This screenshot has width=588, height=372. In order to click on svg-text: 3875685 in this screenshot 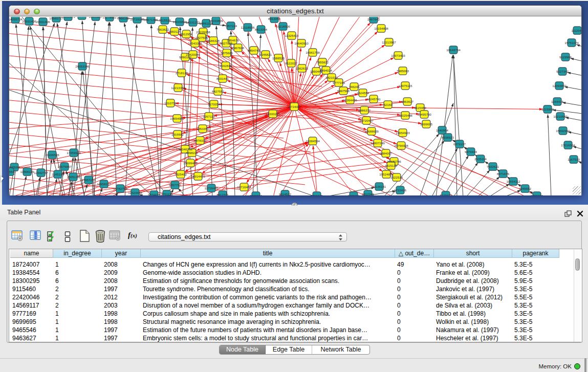, I will do `click(227, 53)`.